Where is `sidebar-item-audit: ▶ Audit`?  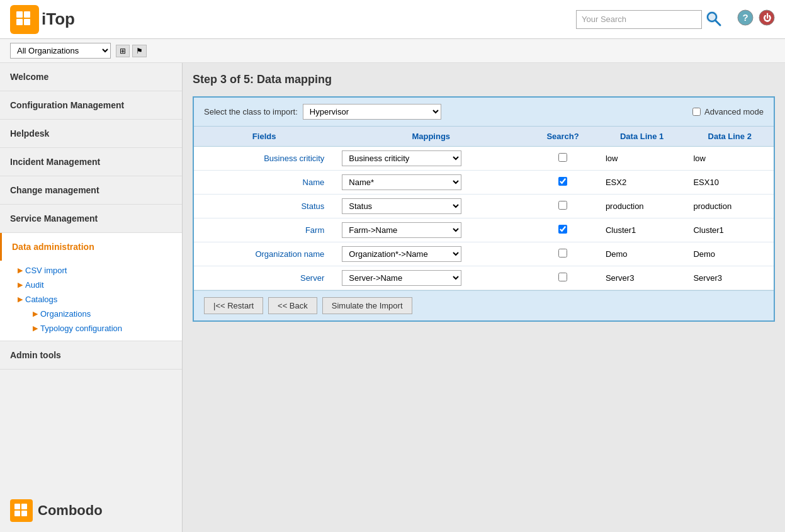
sidebar-item-audit: ▶ Audit is located at coordinates (97, 285).